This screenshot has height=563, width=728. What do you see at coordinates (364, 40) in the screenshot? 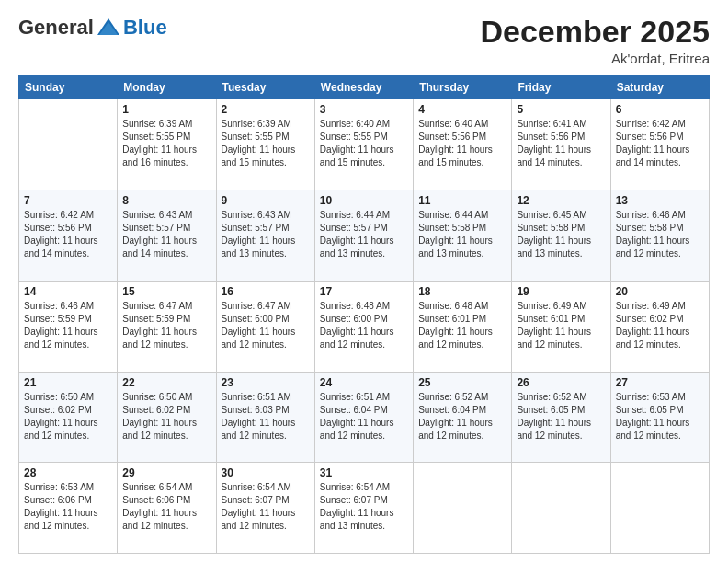
I see `header: General Blue December 2025 Ak'ordat, Eri…` at bounding box center [364, 40].